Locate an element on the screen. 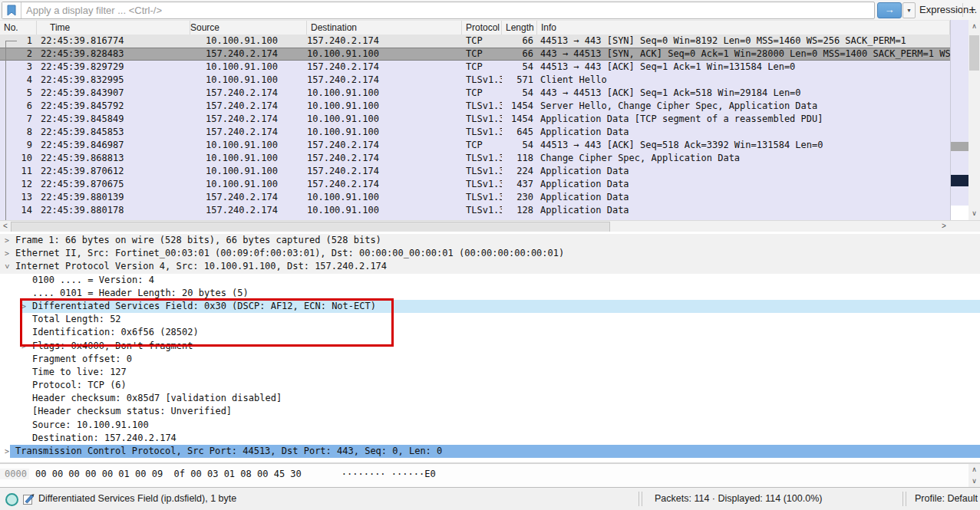 The image size is (980, 510). toolbar-separator is located at coordinates (962, 10).